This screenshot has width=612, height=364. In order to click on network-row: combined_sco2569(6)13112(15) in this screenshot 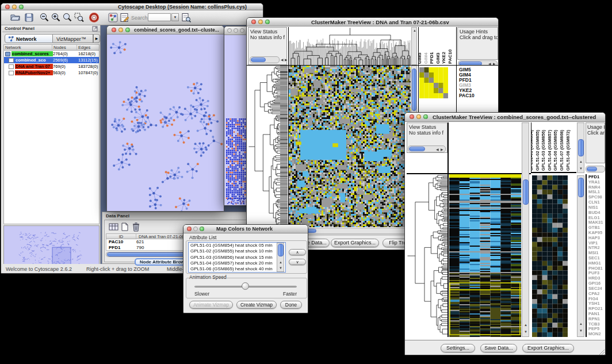, I will do `click(52, 60)`.